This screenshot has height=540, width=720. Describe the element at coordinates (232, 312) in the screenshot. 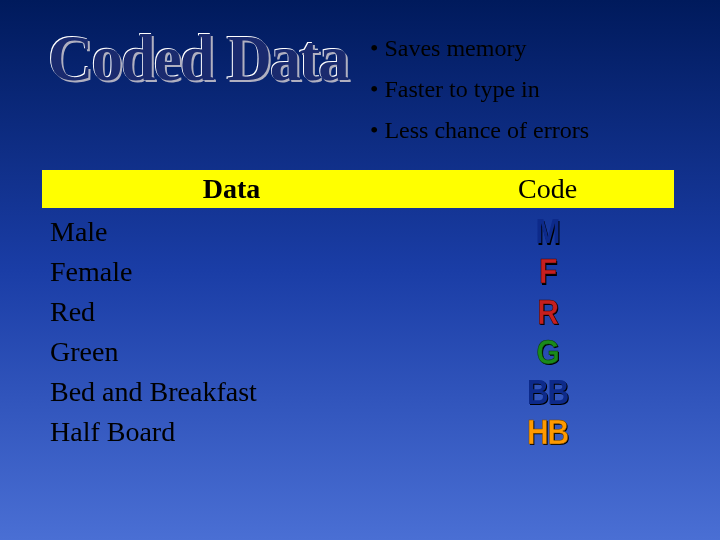

I see `cell-data: Red` at that location.